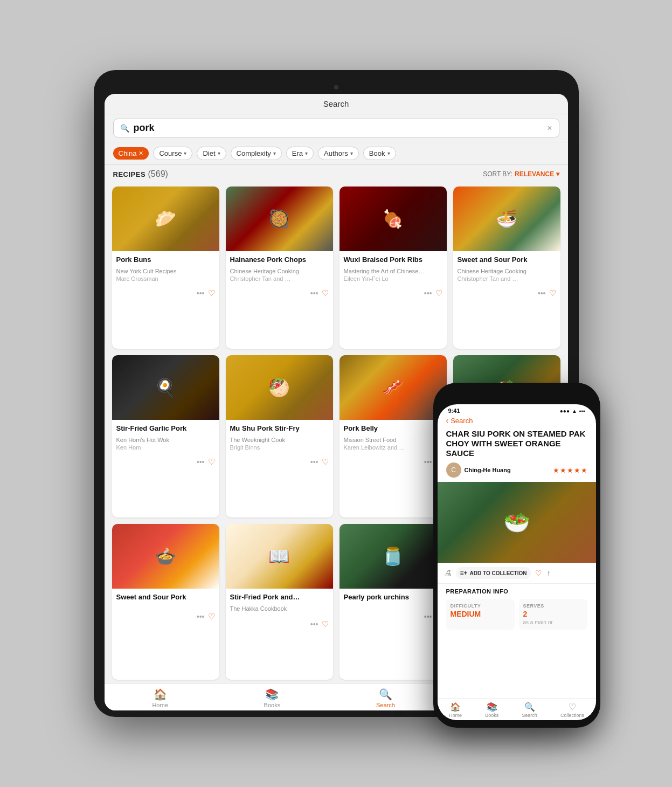 Image resolution: width=672 pixels, height=787 pixels. What do you see at coordinates (550, 128) in the screenshot?
I see `search-clear-button: ×` at bounding box center [550, 128].